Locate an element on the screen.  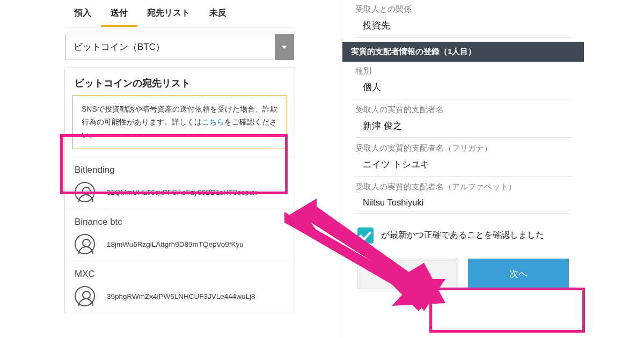
field-value: Niitsu Toshiyuki is located at coordinates (463, 204).